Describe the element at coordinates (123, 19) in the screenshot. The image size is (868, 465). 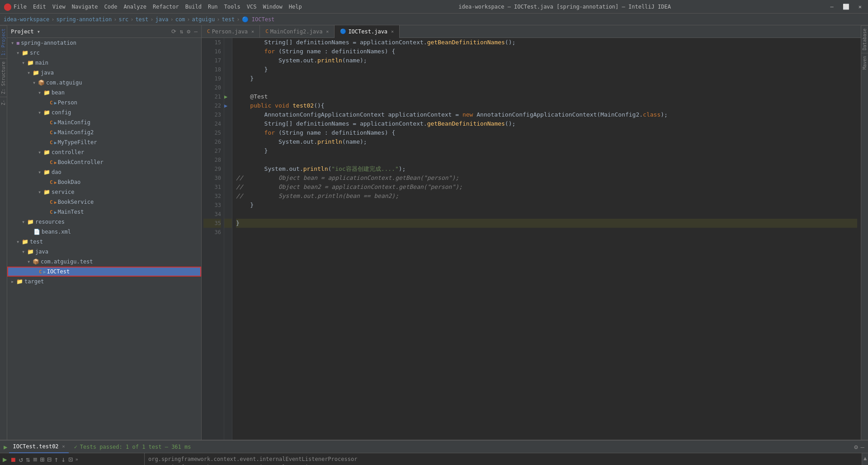
I see `breadcrumb-src: src` at that location.